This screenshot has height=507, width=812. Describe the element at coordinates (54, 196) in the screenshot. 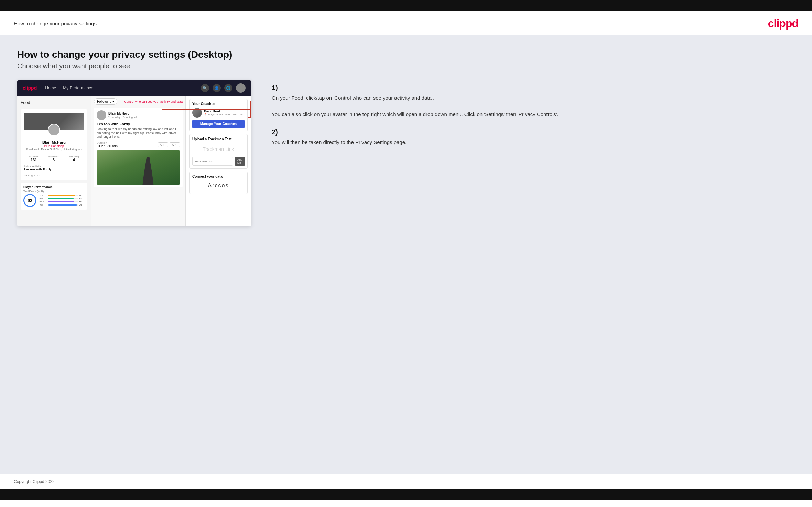

I see `player-performance-card: Player Performance Total Player Quality …` at that location.